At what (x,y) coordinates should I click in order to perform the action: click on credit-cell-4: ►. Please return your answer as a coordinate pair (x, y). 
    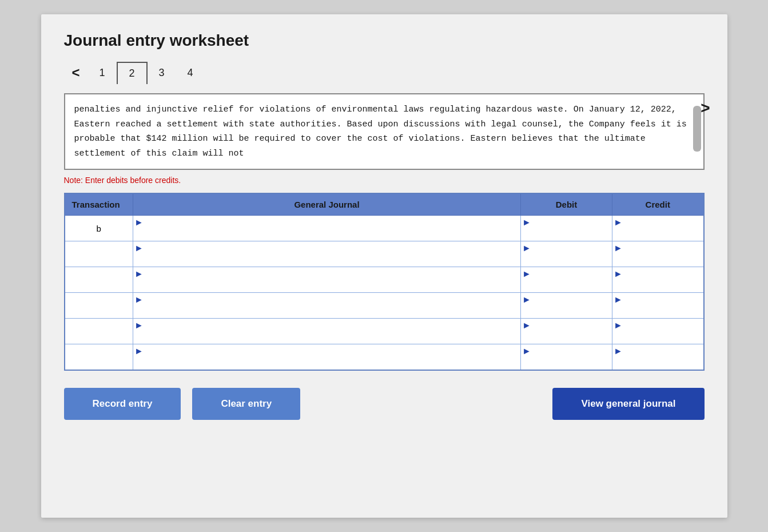
    Looking at the image, I should click on (658, 332).